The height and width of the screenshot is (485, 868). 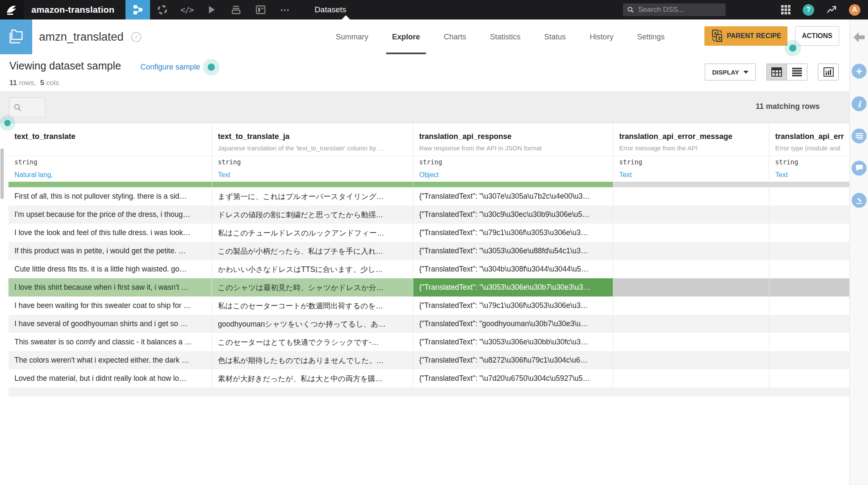 I want to click on column-header: translation_api_errError type (module an…, so click(x=810, y=155).